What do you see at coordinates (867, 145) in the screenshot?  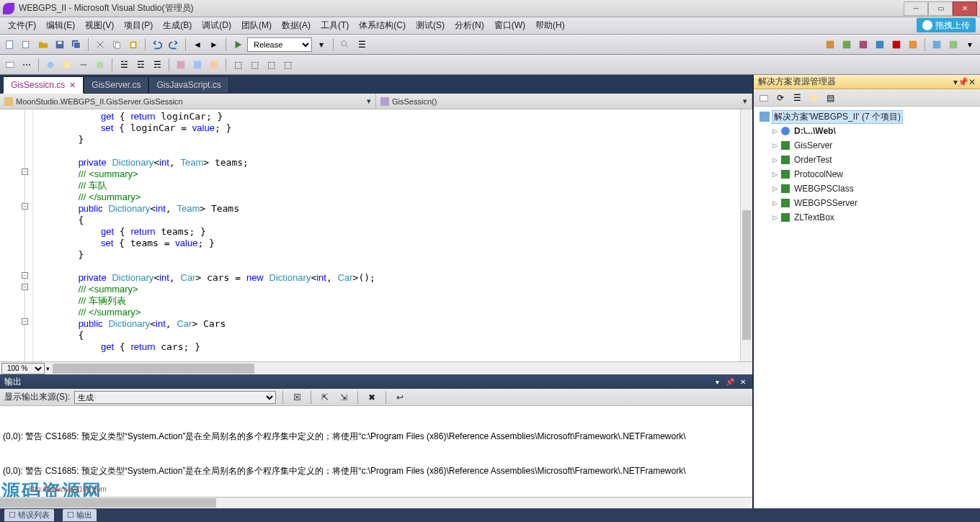 I see `project-gisserver: ▷GisServer` at bounding box center [867, 145].